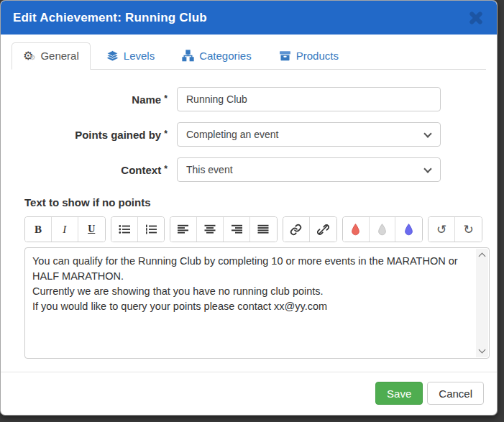  Describe the element at coordinates (92, 229) in the screenshot. I see `underline-button: U` at that location.